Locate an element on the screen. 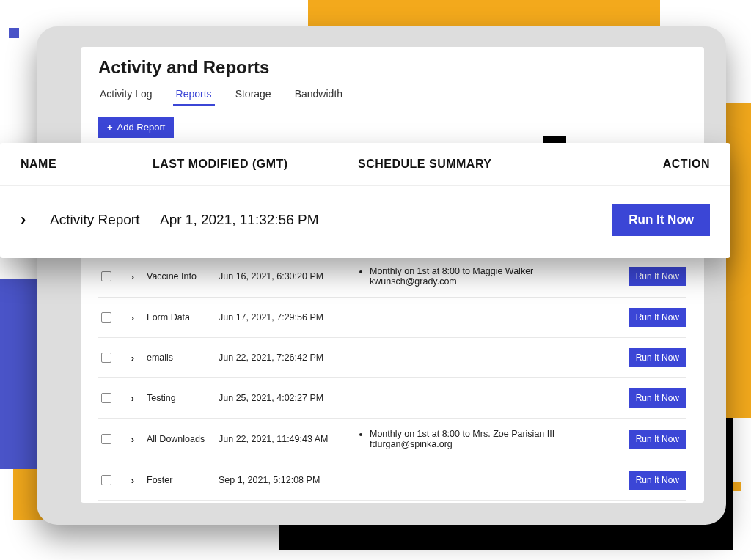 Image resolution: width=751 pixels, height=560 pixels. row-last-modified: Jun 17, 2021, 7:29:56 PM is located at coordinates (285, 317).